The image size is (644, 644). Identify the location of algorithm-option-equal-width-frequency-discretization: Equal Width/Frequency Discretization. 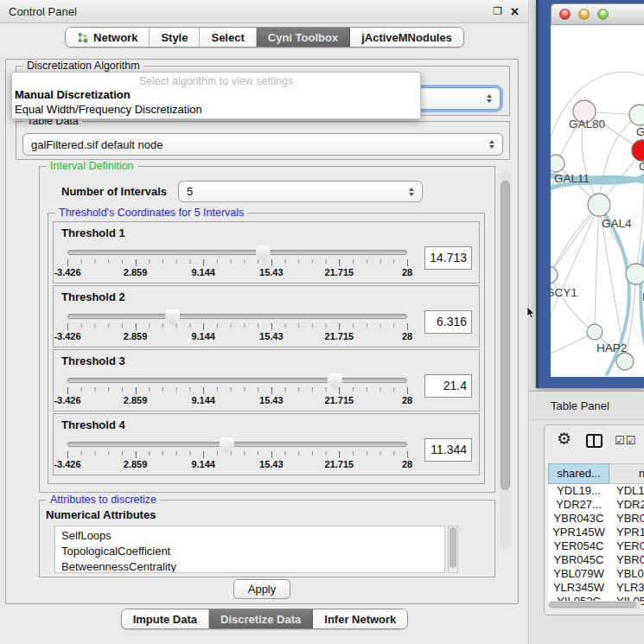
(216, 109).